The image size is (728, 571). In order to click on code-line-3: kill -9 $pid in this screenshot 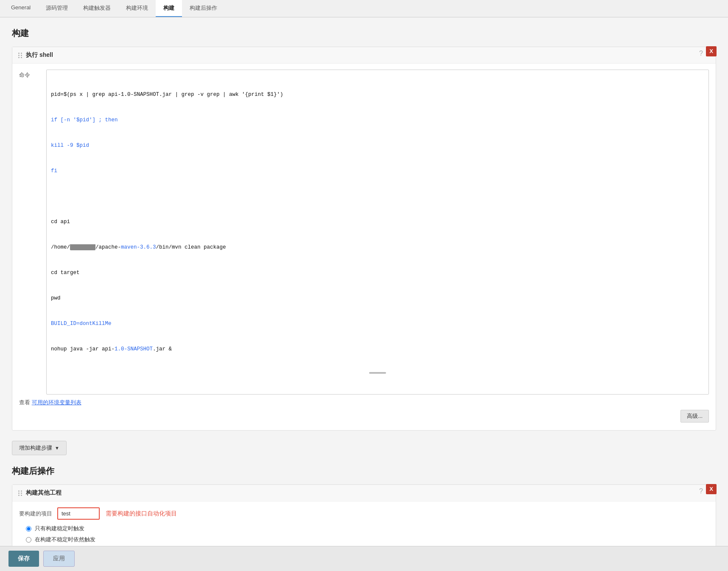, I will do `click(378, 146)`.